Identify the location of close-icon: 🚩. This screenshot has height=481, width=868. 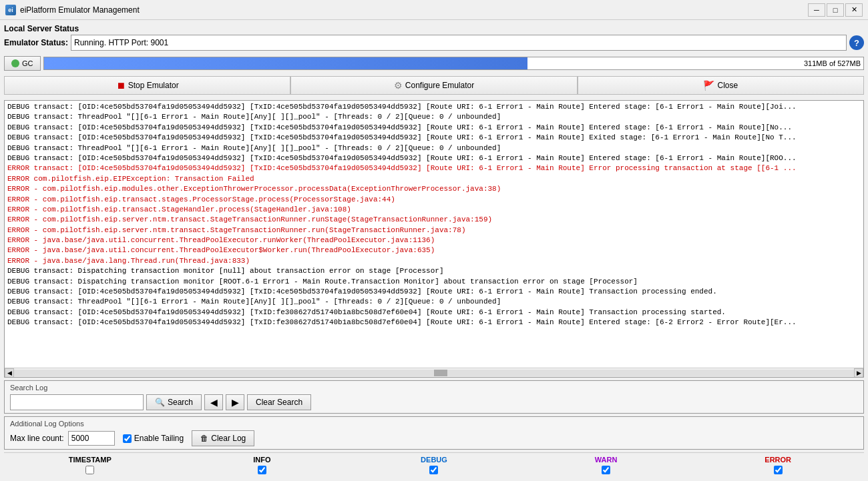
(709, 85).